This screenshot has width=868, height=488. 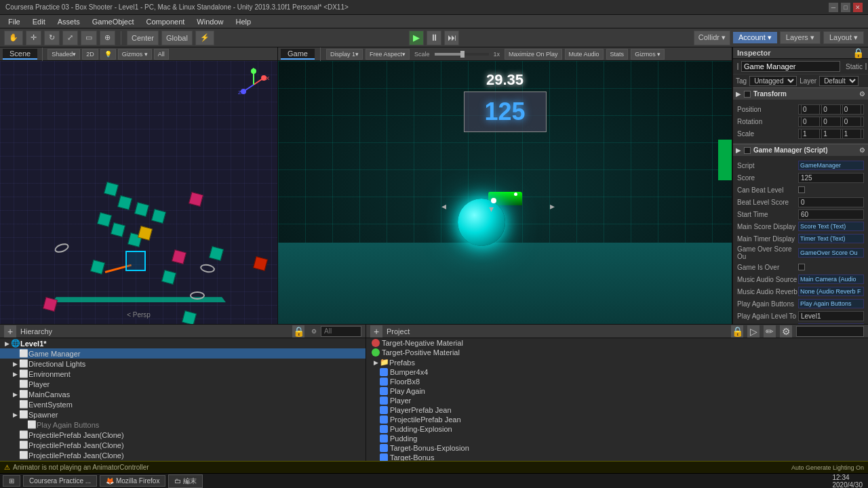 What do you see at coordinates (617, 429) in the screenshot?
I see `project-item-pudding-explosion: Pudding-Explosion` at bounding box center [617, 429].